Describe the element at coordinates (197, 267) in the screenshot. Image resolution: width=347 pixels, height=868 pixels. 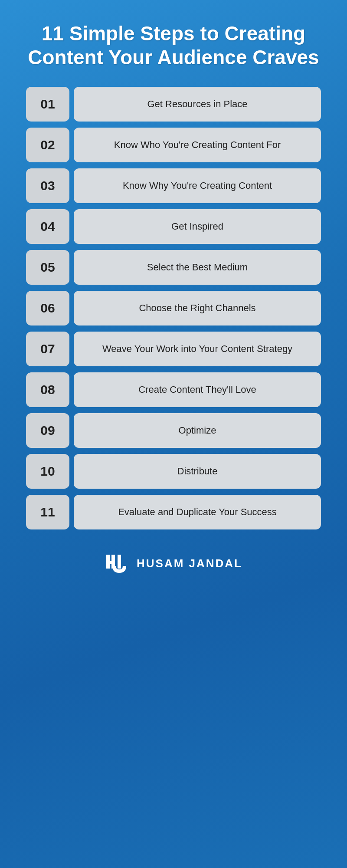
I see `step-label-5: Select the Best Medium` at that location.